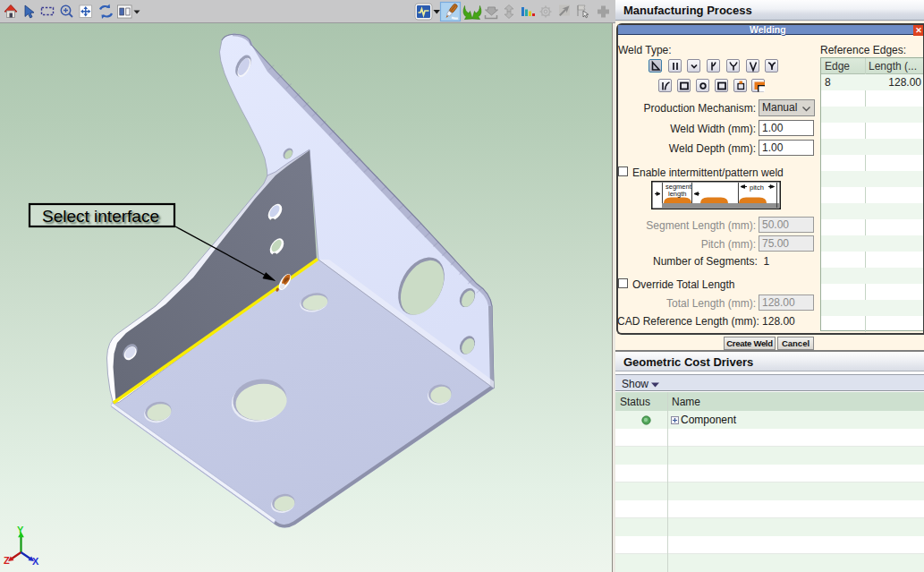 The image size is (924, 572). What do you see at coordinates (7, 560) in the screenshot?
I see `svg-text: Z` at bounding box center [7, 560].